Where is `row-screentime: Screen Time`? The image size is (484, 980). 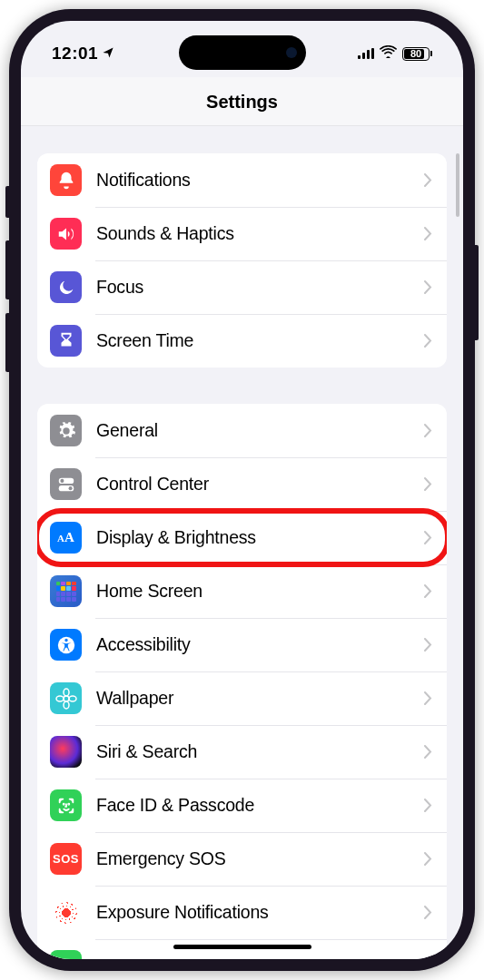 row-screentime: Screen Time is located at coordinates (242, 341).